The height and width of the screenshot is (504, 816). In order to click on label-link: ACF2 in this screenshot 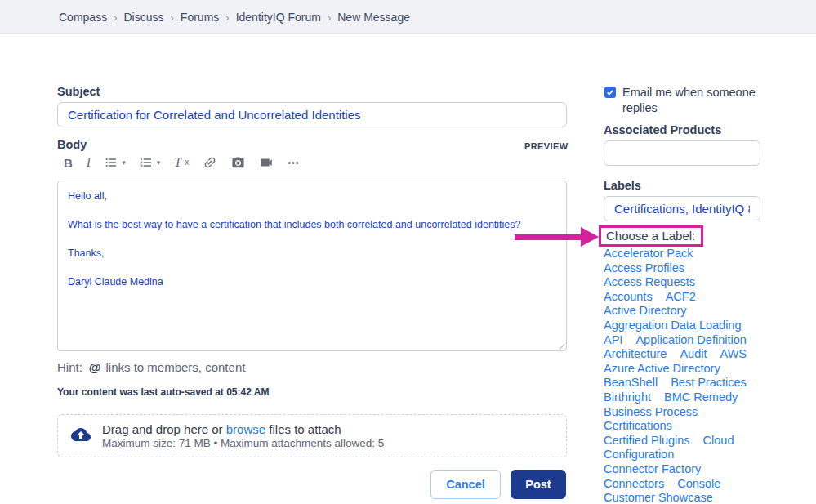, I will do `click(681, 297)`.